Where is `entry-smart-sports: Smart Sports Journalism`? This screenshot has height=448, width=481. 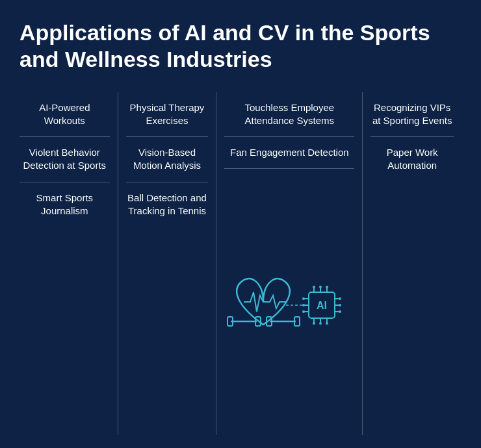
entry-smart-sports: Smart Sports Journalism is located at coordinates (65, 205).